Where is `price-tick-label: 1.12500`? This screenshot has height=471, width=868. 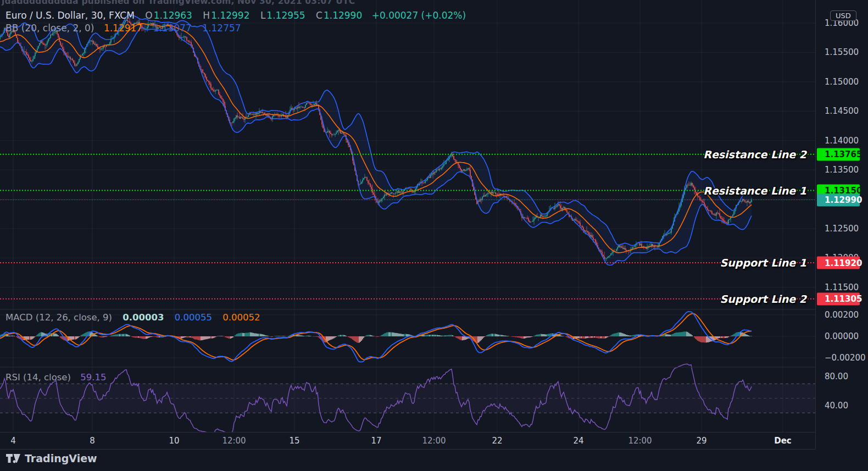 price-tick-label: 1.12500 is located at coordinates (842, 229).